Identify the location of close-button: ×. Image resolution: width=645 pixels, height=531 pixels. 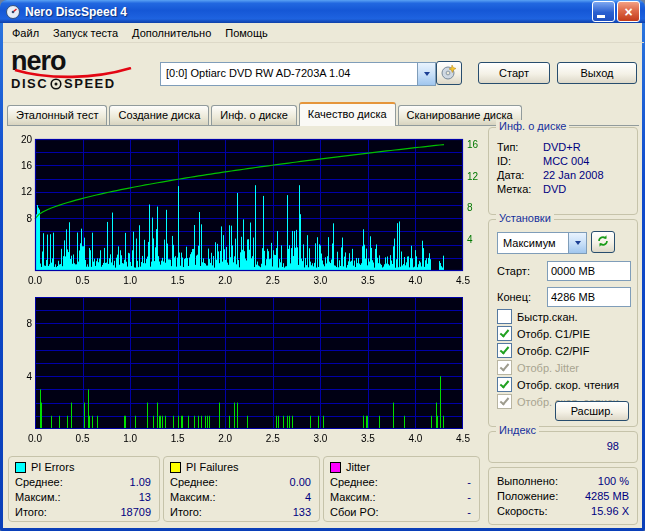
(628, 12).